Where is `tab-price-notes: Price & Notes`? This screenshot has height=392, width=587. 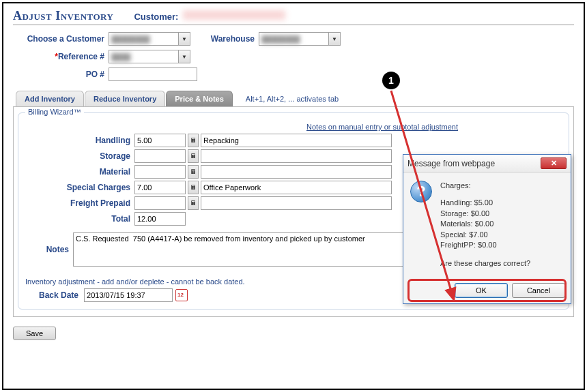 tab-price-notes: Price & Notes is located at coordinates (199, 98).